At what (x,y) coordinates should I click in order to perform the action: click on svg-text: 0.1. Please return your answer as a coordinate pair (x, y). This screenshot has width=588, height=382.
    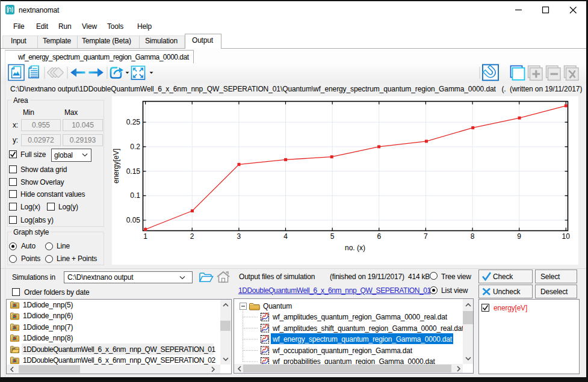
    Looking at the image, I should click on (135, 196).